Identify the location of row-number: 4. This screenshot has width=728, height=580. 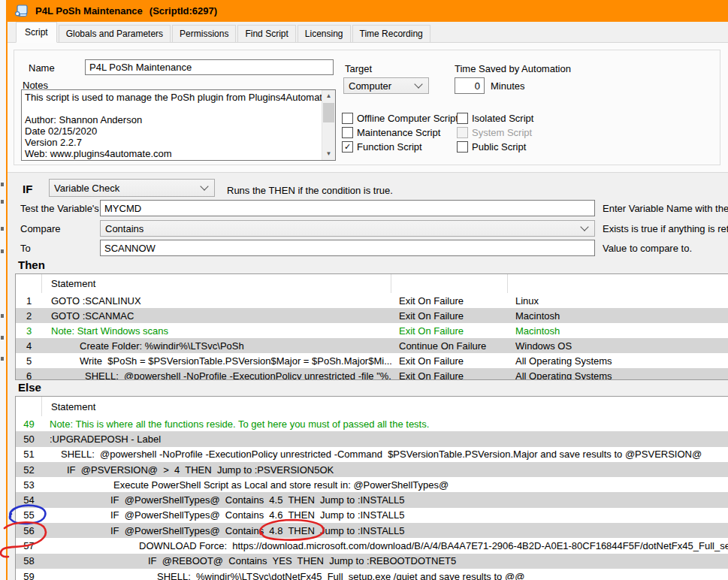
(29, 346).